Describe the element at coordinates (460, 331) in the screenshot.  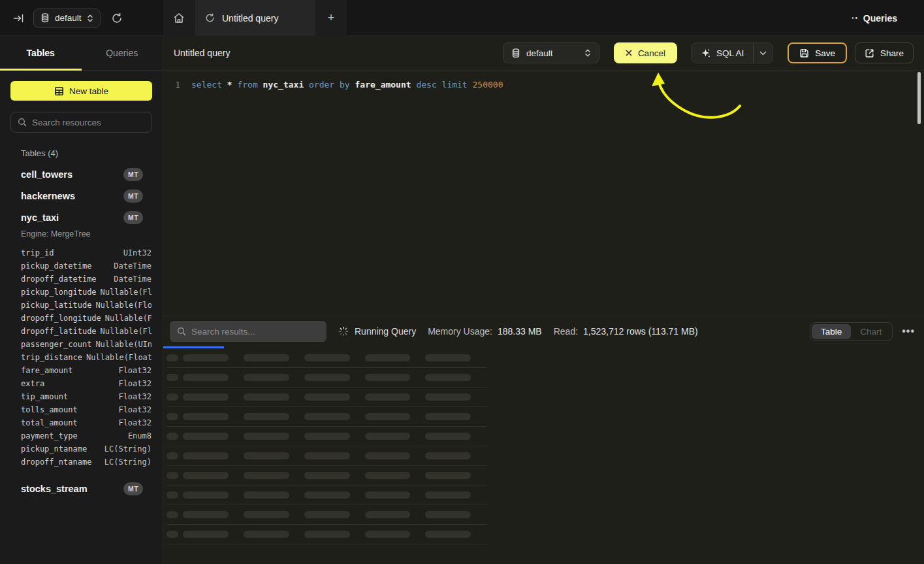
I see `memory-usage-label: Memory Usage:` at that location.